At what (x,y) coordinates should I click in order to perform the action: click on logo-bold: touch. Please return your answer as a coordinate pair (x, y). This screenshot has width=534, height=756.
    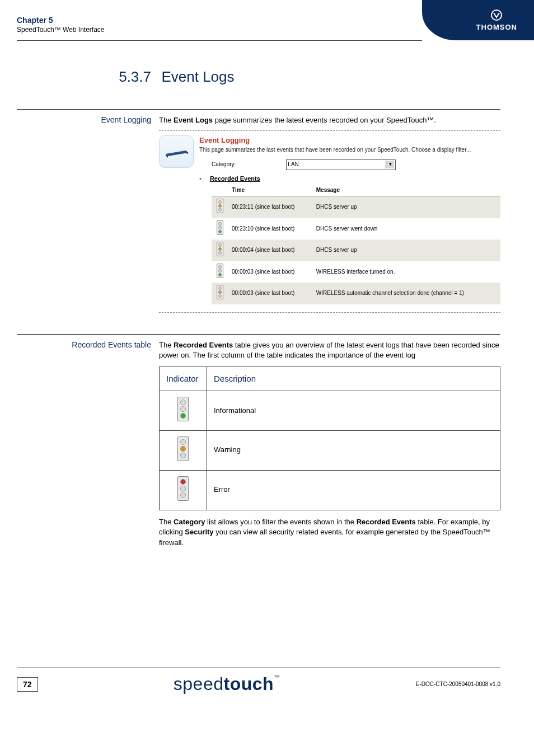
    Looking at the image, I should click on (249, 684).